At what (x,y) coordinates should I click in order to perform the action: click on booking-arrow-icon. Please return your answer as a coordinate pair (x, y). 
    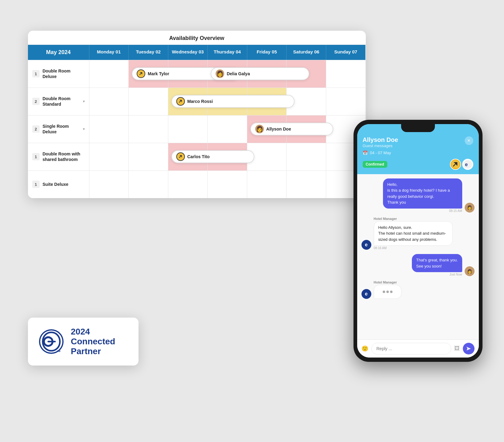
    Looking at the image, I should click on (141, 74).